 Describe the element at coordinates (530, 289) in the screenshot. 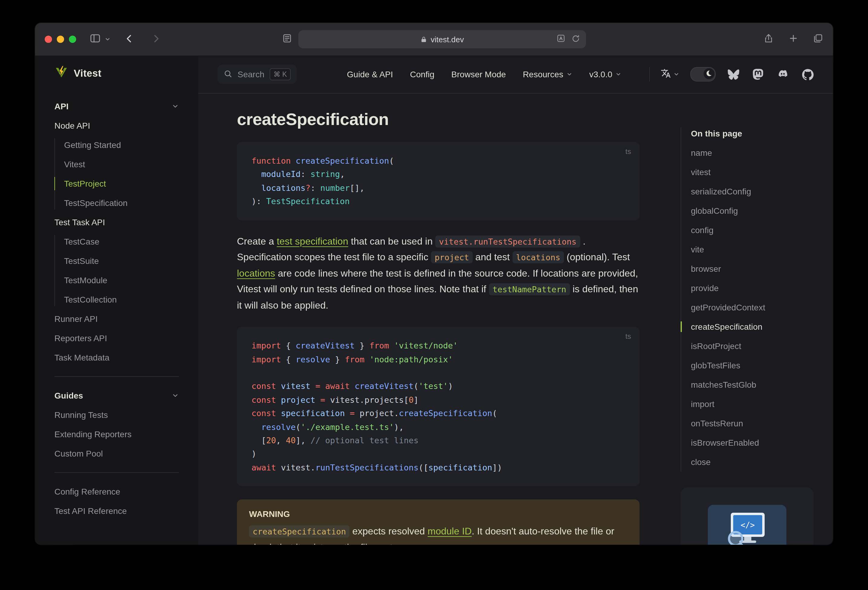

I see `inline-code: testNamePattern` at that location.